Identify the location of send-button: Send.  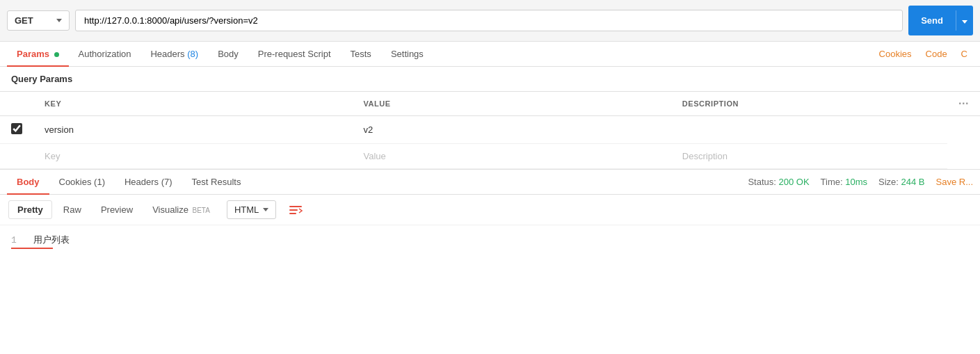
(940, 21).